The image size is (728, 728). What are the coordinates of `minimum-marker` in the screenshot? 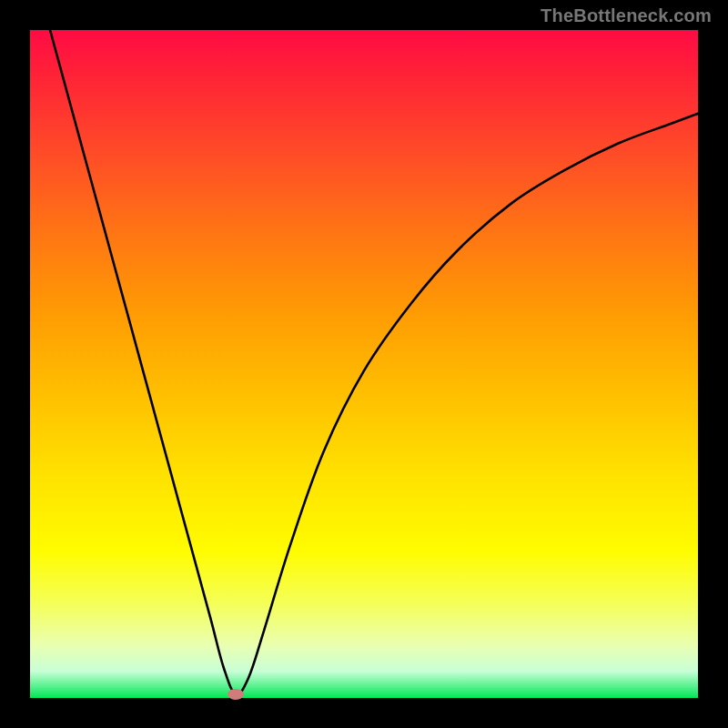 It's located at (236, 694).